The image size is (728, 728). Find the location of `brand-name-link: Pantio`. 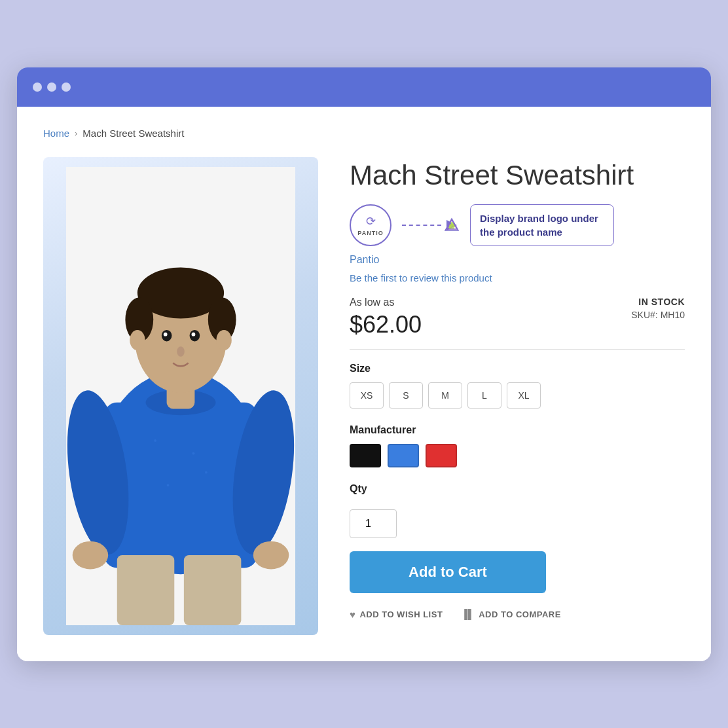

brand-name-link: Pantio is located at coordinates (517, 260).